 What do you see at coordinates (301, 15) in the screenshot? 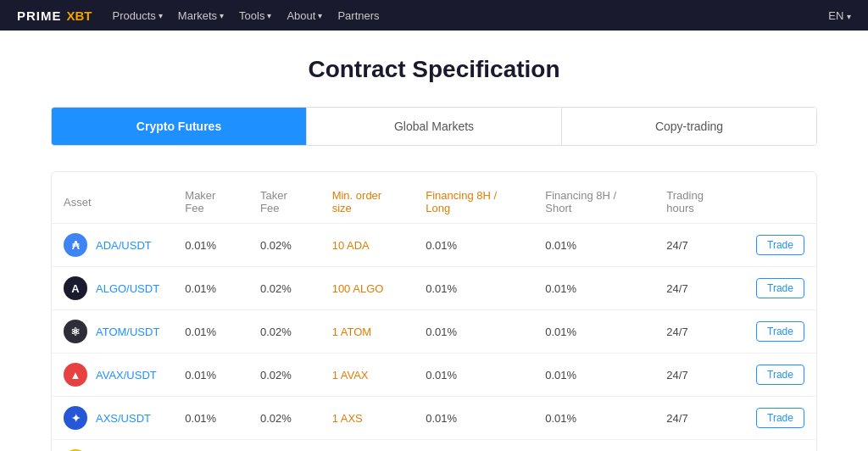
I see `nav-about-label: About` at bounding box center [301, 15].